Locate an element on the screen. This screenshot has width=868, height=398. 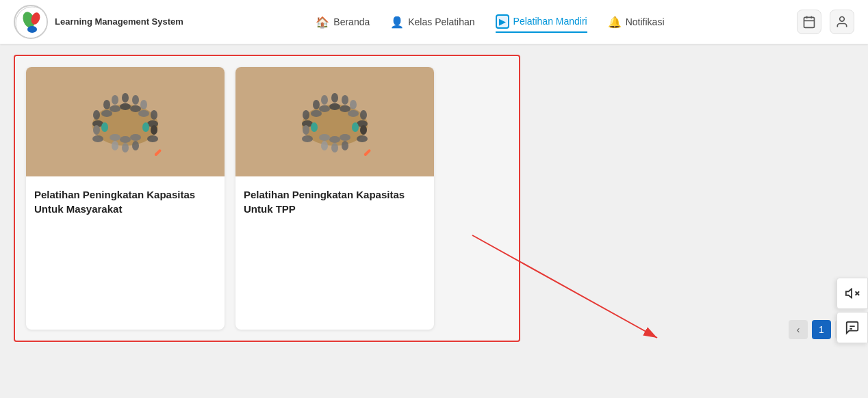
nav-notif: 🔔 Notifikasi is located at coordinates (637, 22).